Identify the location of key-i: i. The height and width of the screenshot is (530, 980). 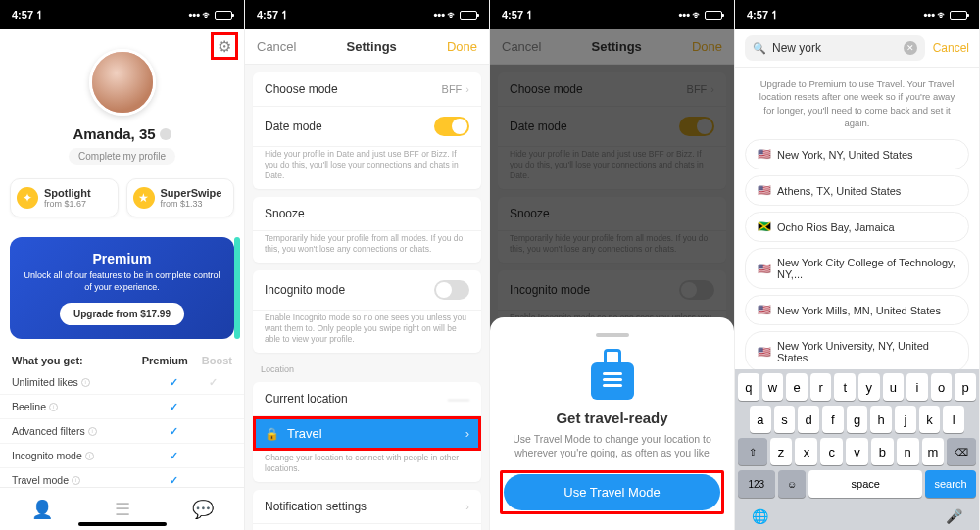
(917, 387).